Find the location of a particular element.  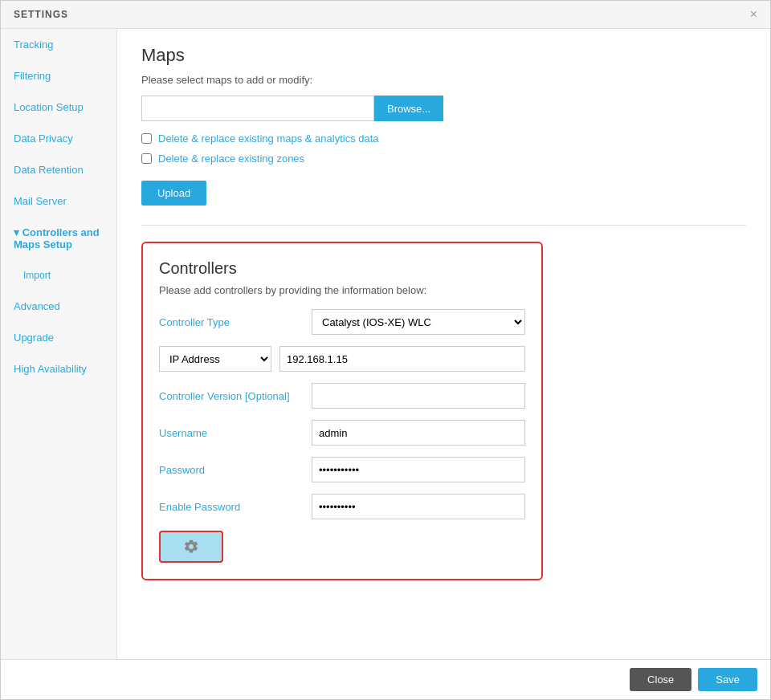

username-label: Username is located at coordinates (235, 433).